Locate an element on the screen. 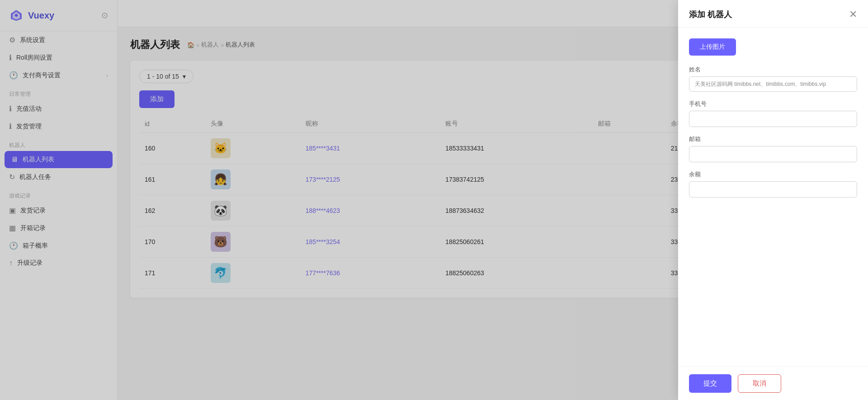 The width and height of the screenshot is (868, 400). drawer-close-button: ✕ is located at coordinates (853, 14).